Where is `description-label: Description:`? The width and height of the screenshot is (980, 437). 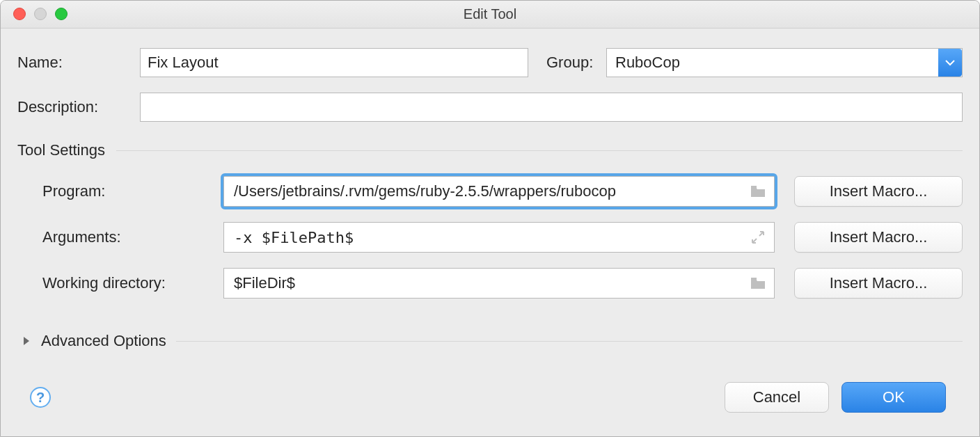
description-label: Description: is located at coordinates (79, 107).